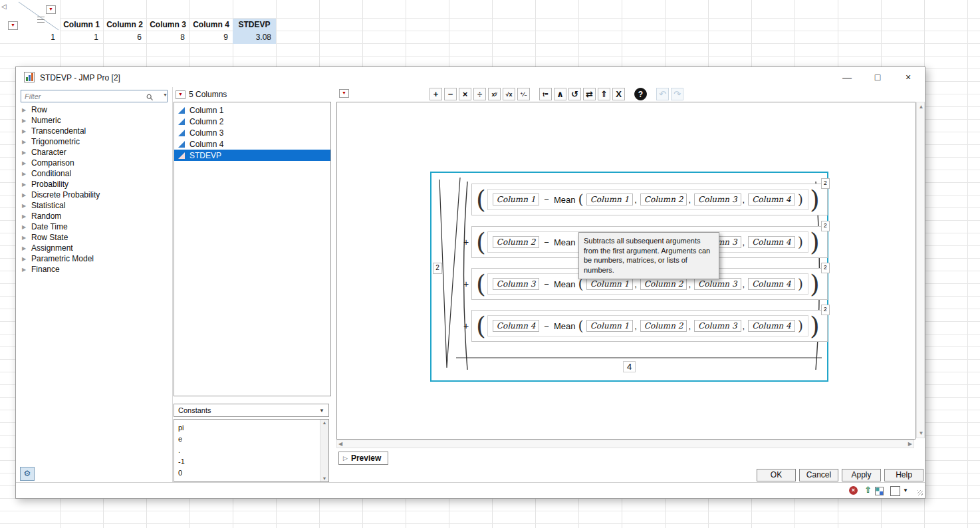 This screenshot has height=528, width=980. Describe the element at coordinates (451, 94) in the screenshot. I see `subtract-button: −` at that location.